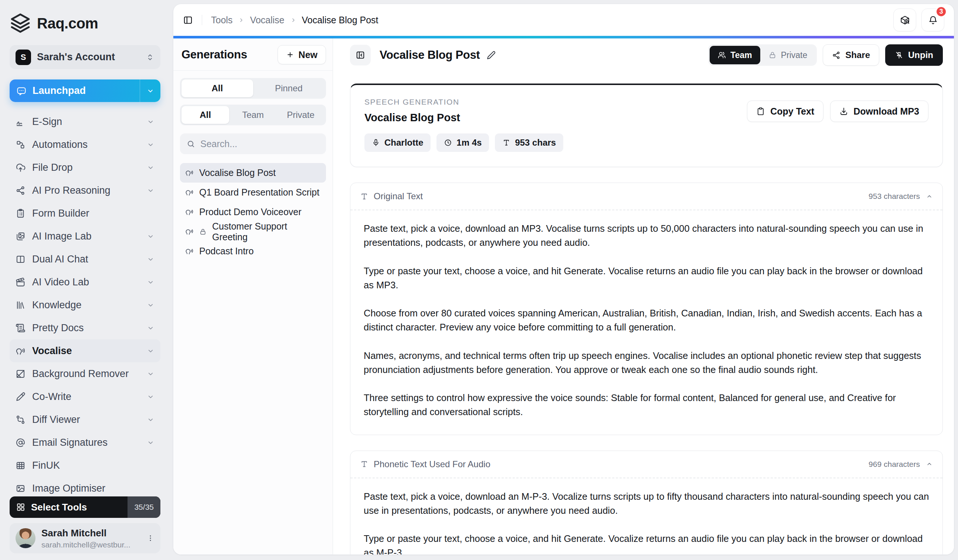 This screenshot has width=958, height=560. Describe the element at coordinates (85, 397) in the screenshot. I see `sidebar-item-co-write: Co-Write` at that location.